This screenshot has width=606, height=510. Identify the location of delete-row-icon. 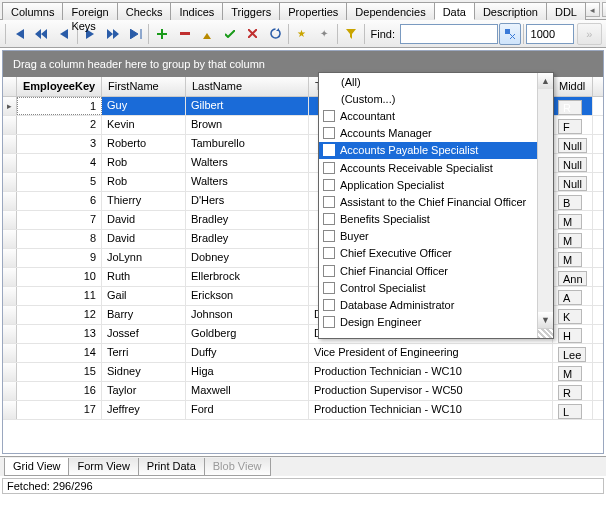
(185, 34).